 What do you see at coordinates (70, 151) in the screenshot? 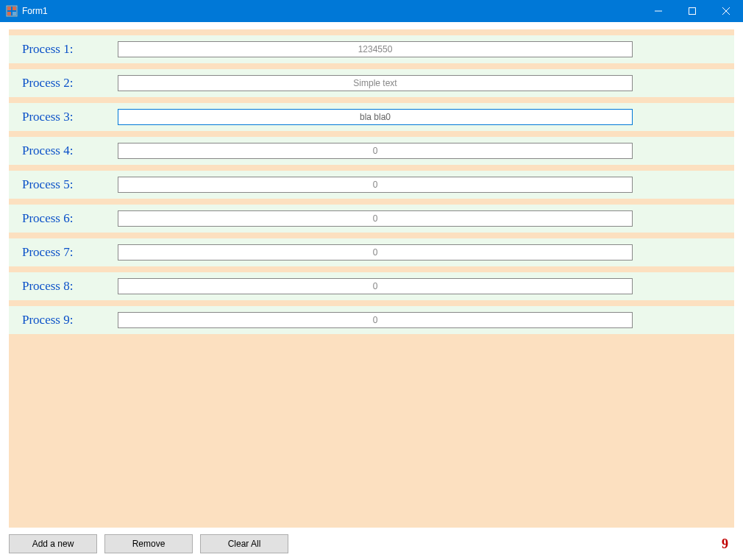
I see `process-label: Process 4:` at bounding box center [70, 151].